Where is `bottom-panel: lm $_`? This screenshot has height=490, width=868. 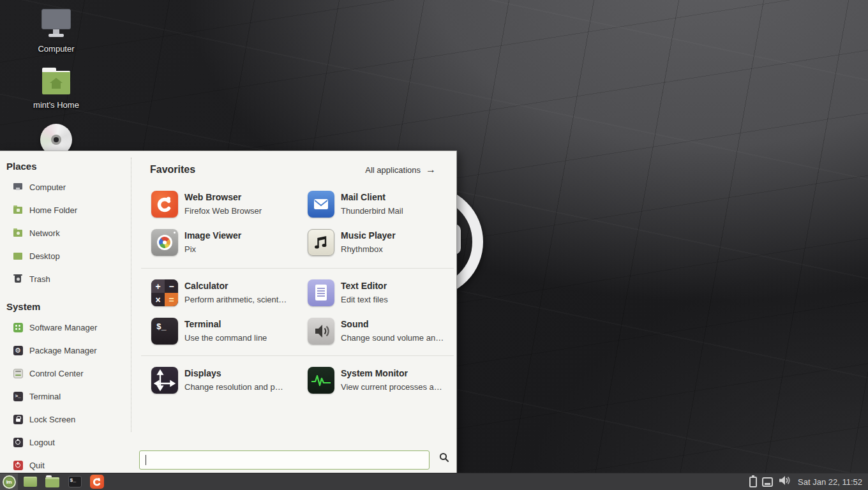 bottom-panel: lm $_ is located at coordinates (434, 481).